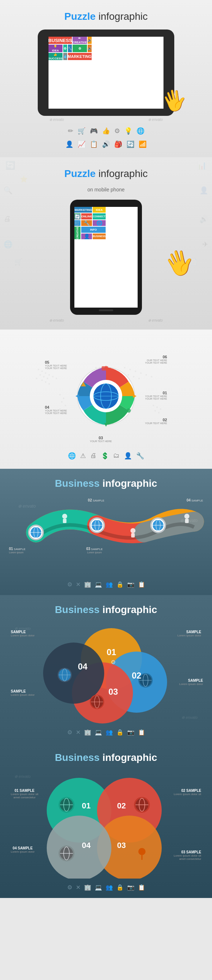  I want to click on label-02-leaf: 02 SAMPLE Lorem ipsum dolor sit, so click(188, 792).